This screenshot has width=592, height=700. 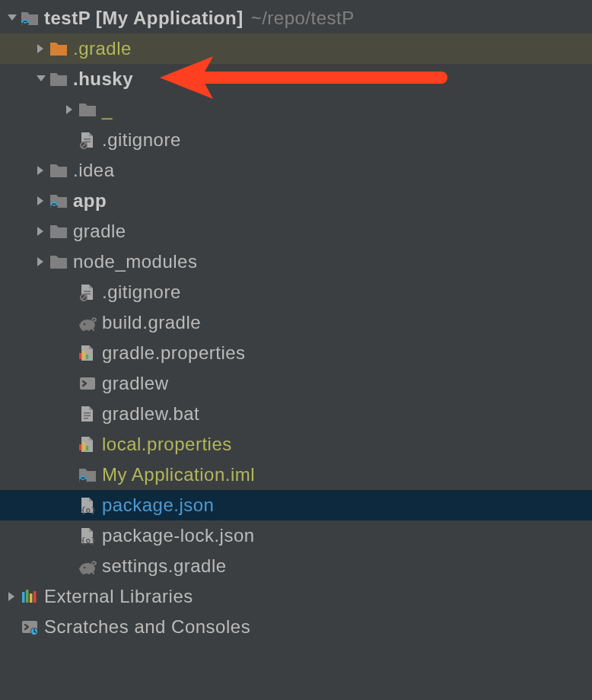 I want to click on tree-item: gradlew.bat, so click(x=296, y=414).